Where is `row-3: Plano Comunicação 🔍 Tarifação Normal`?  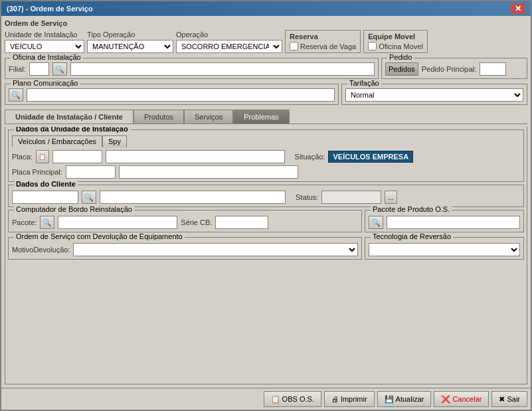 row-3: Plano Comunicação 🔍 Tarifação Normal is located at coordinates (266, 94).